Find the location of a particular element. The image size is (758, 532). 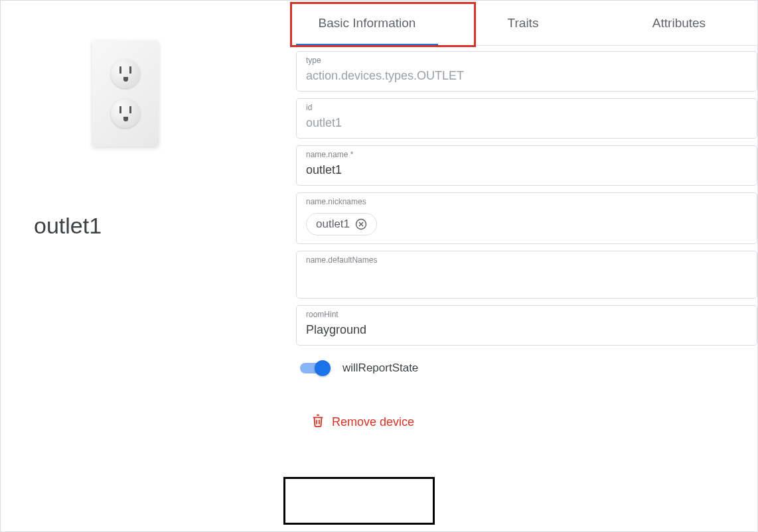

device-title: outlet1 is located at coordinates (145, 226).